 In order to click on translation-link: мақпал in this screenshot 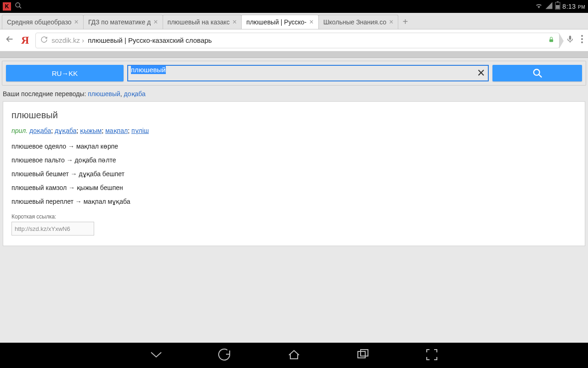, I will do `click(117, 131)`.